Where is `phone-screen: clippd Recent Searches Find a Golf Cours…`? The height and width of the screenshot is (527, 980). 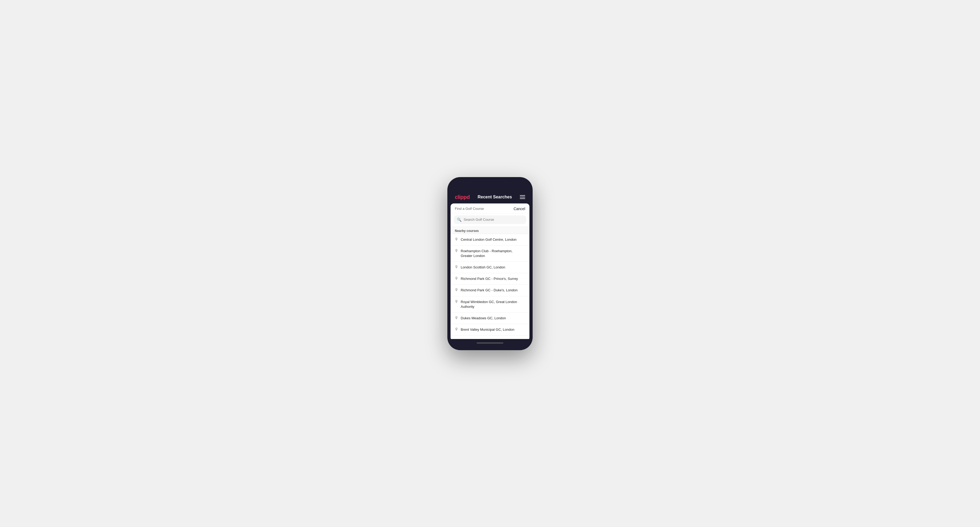 phone-screen: clippd Recent Searches Find a Golf Cours… is located at coordinates (490, 264).